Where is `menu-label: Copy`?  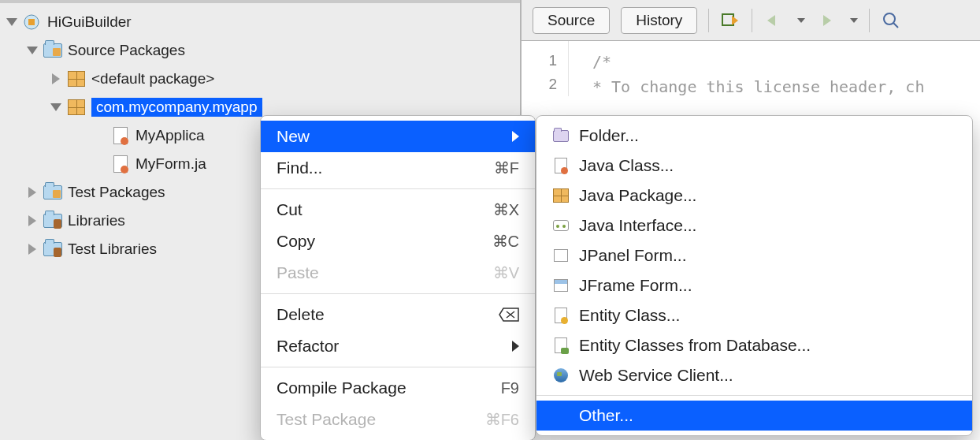 menu-label: Copy is located at coordinates (296, 241).